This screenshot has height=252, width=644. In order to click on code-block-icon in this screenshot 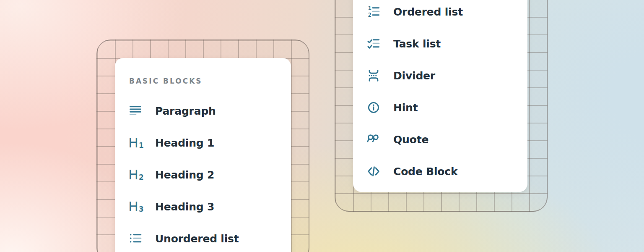, I will do `click(374, 171)`.